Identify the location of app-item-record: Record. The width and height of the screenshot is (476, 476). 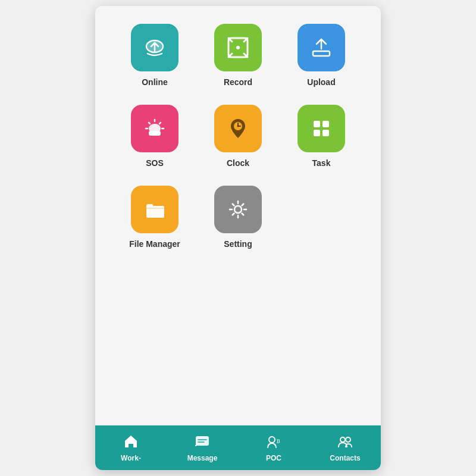
(238, 55).